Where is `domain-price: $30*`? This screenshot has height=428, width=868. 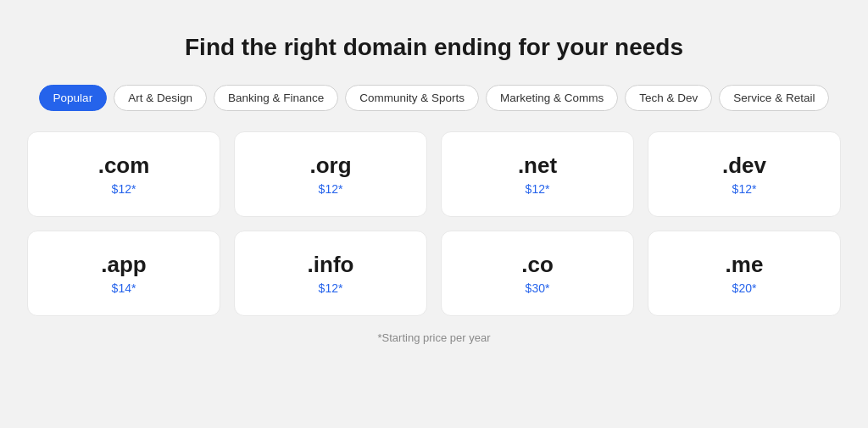 domain-price: $30* is located at coordinates (537, 288).